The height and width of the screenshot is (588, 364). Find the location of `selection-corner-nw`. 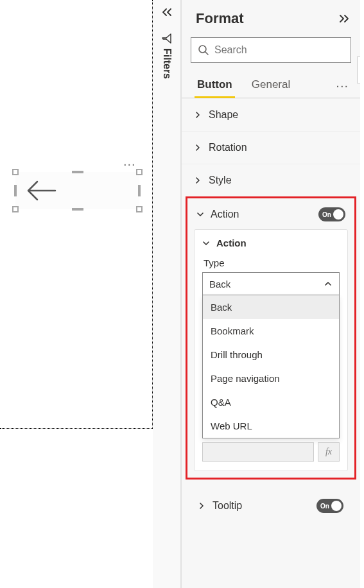

selection-corner-nw is located at coordinates (15, 172).